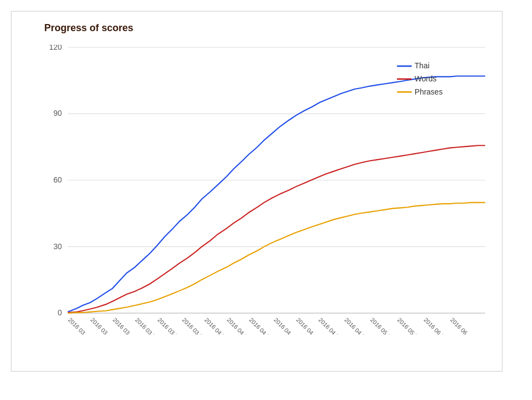 The image size is (532, 400). I want to click on svg-text: 2016 03 16, so click(80, 326).